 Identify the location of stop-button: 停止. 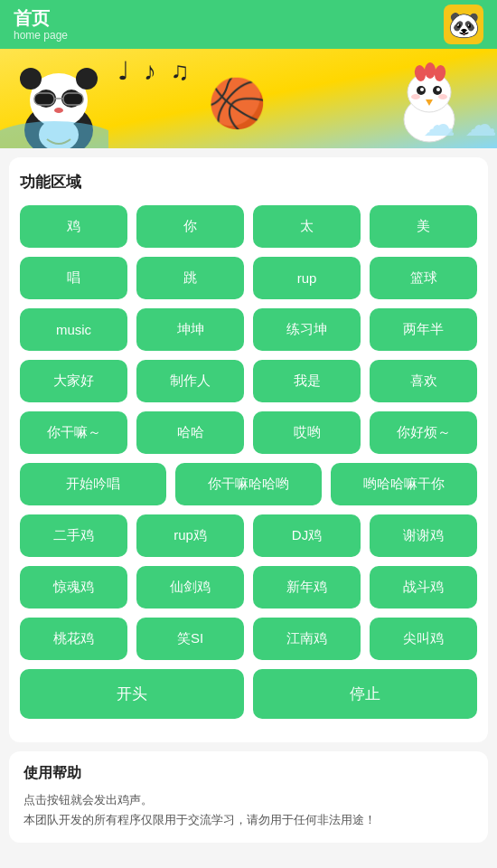
(365, 694).